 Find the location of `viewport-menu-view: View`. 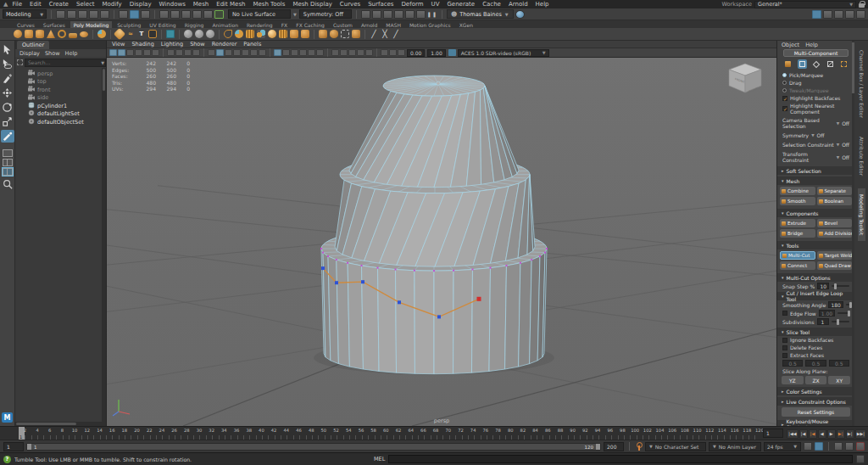

viewport-menu-view: View is located at coordinates (119, 44).